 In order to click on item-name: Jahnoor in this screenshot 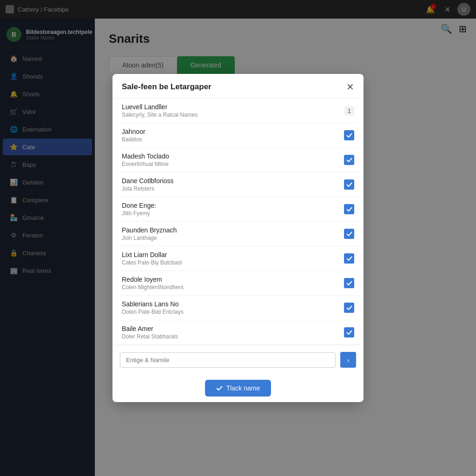, I will do `click(134, 132)`.